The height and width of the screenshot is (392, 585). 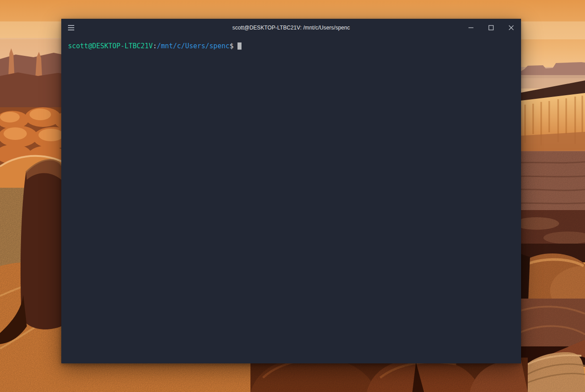 What do you see at coordinates (291, 46) in the screenshot?
I see `shell-prompt-line: scott@DESKTOP-LTBC21V:/mnt/c/Users/spenc…` at bounding box center [291, 46].